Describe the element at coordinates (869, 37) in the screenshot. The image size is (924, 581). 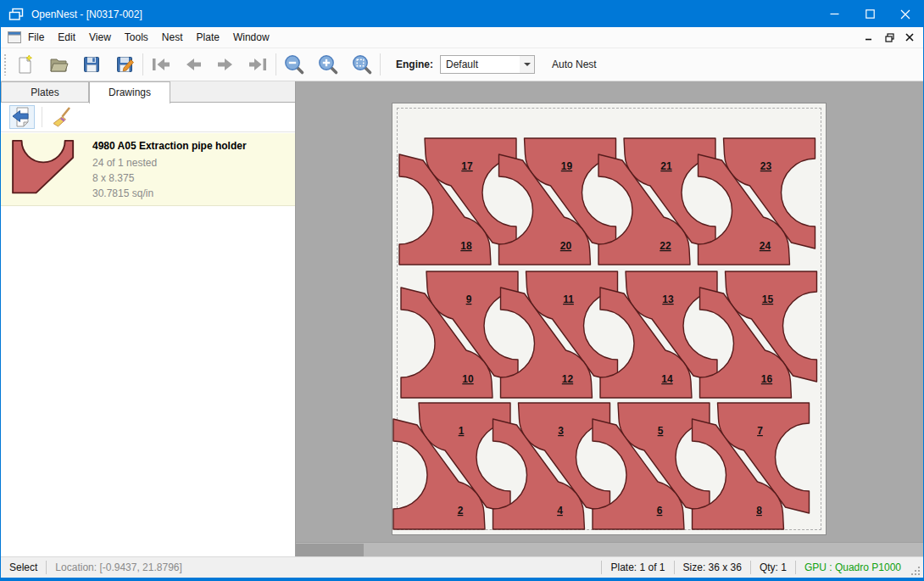
I see `mdi-minimize-button` at that location.